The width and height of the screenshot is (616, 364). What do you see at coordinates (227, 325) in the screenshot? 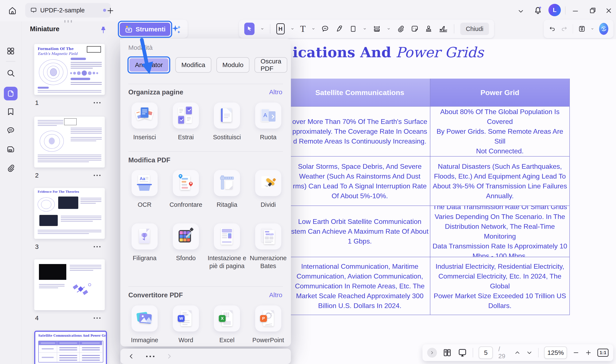
I see `tool-excel: X Excel` at bounding box center [227, 325].